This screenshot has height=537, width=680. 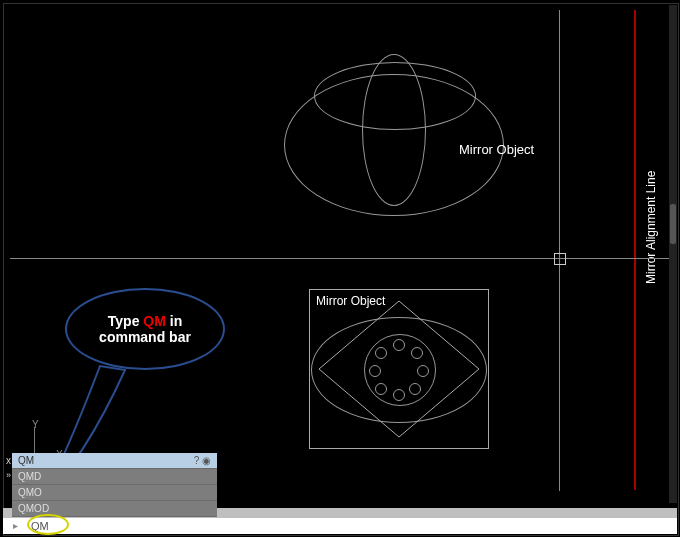 What do you see at coordinates (651, 228) in the screenshot?
I see `mirror-alignment-label: Mirror Alignment Line` at bounding box center [651, 228].